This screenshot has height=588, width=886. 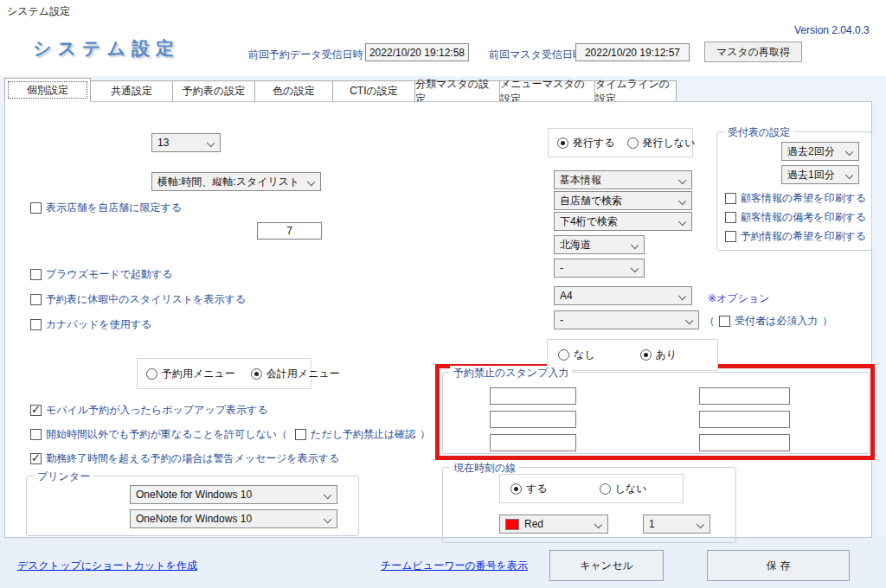 I want to click on tab-color-settings: 色の設定, so click(x=294, y=92).